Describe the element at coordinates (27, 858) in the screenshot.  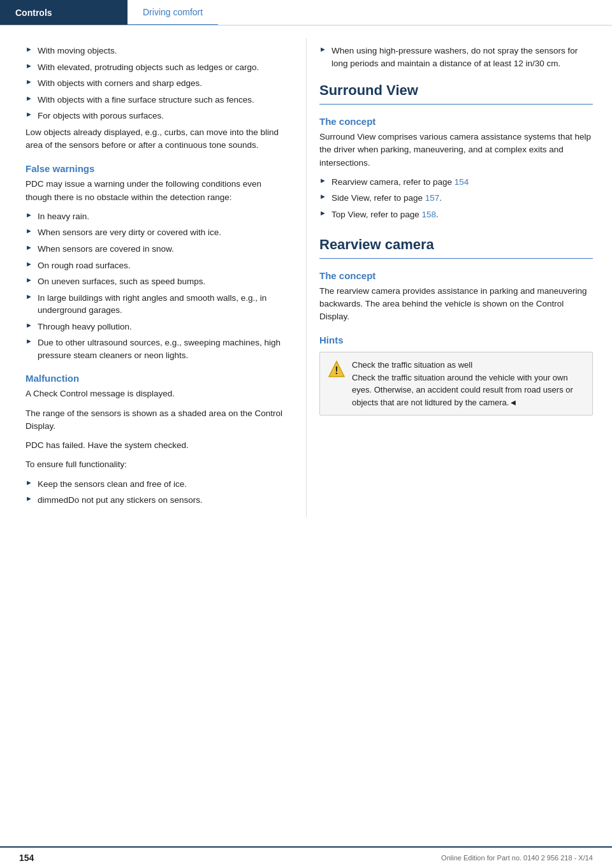
I see `page-number: 154` at that location.